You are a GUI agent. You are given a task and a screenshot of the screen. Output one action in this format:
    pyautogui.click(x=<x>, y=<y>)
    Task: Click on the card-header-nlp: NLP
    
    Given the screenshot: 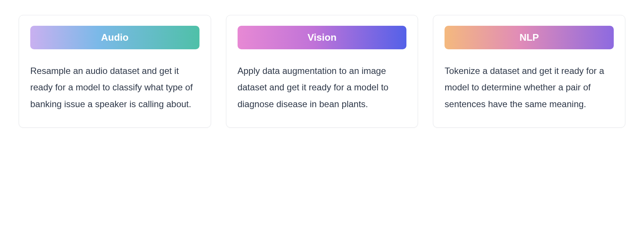 What is the action you would take?
    pyautogui.click(x=529, y=37)
    